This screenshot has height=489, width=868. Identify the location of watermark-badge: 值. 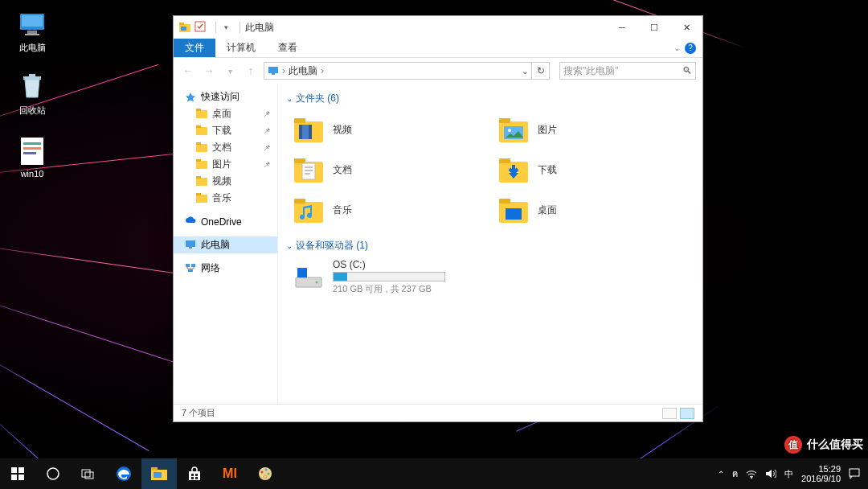
(793, 445).